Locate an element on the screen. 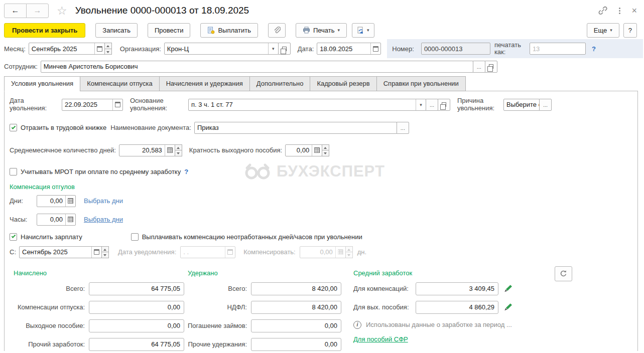 The image size is (644, 353). doc-name-field: Приказ is located at coordinates (296, 128).